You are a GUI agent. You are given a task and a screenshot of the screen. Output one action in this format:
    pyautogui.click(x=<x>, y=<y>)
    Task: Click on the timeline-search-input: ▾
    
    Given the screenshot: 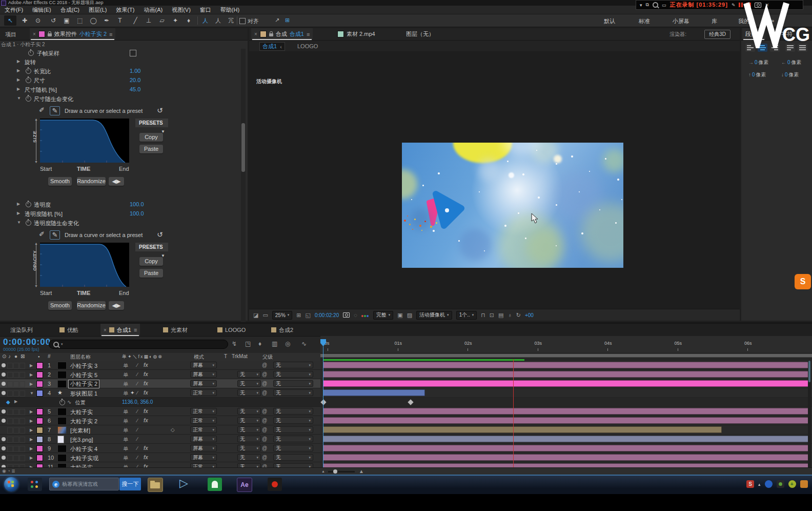 What is the action you would take?
    pyautogui.click(x=138, y=344)
    